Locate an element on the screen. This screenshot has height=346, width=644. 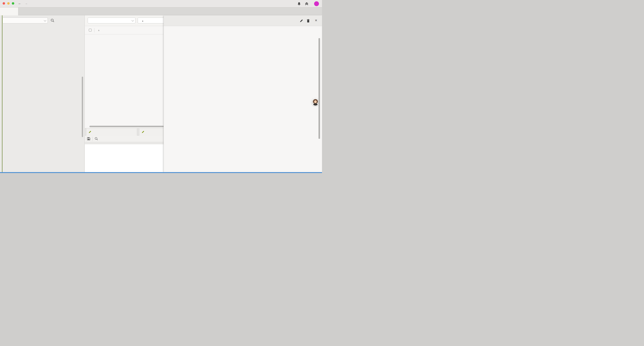
upgrade-button is located at coordinates (308, 4).